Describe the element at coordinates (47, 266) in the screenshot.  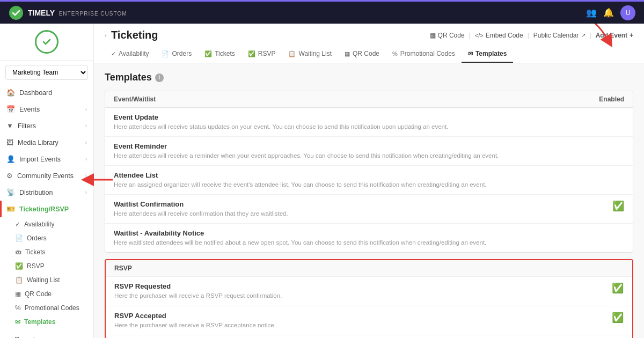
I see `sidebar-subitem-rsvp: ✅ RSVP` at that location.